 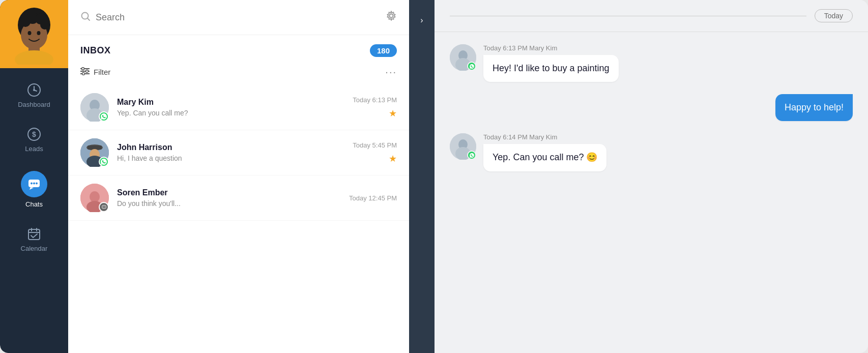 What do you see at coordinates (34, 204) in the screenshot?
I see `sidebar-item-label-chats: Chats` at bounding box center [34, 204].